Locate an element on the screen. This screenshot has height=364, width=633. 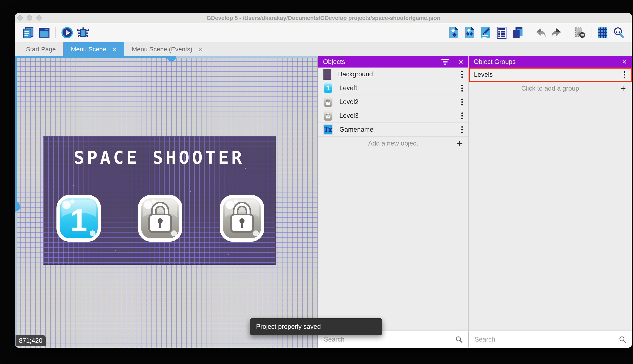
add-group-row: Click to add a group + is located at coordinates (550, 88).